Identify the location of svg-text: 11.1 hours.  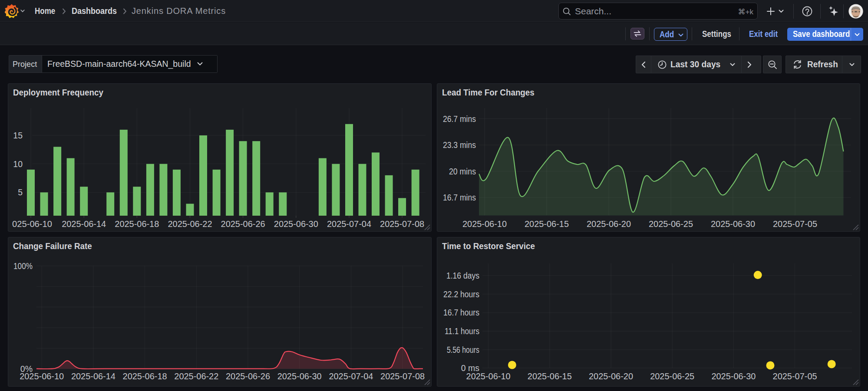
(462, 331).